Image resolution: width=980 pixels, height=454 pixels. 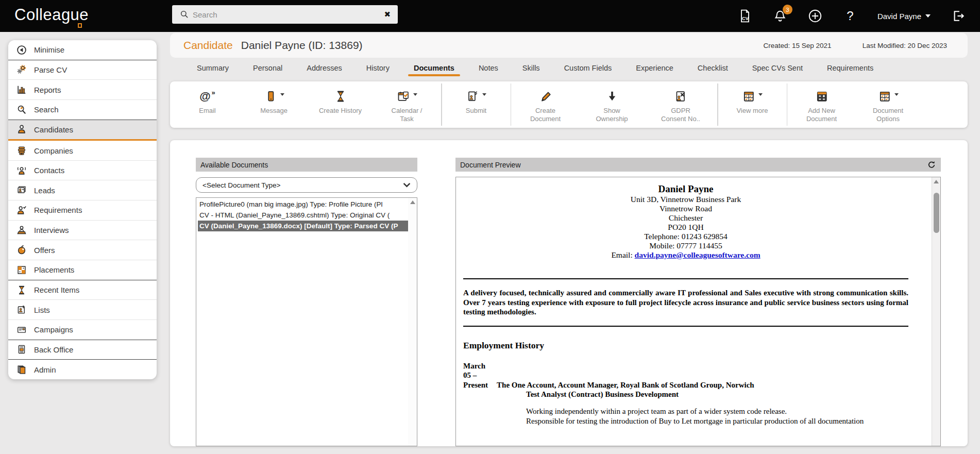 I want to click on created-label: Created:, so click(x=777, y=45).